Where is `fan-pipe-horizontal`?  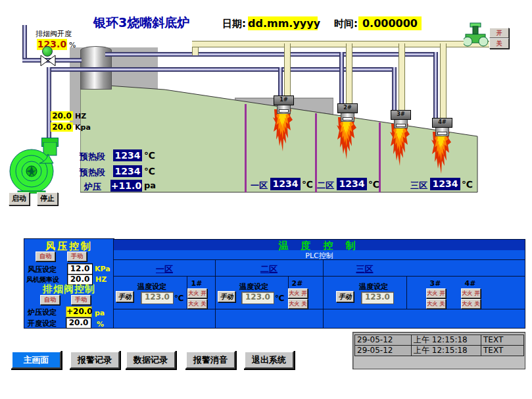 fan-pipe-horizontal is located at coordinates (78, 70).